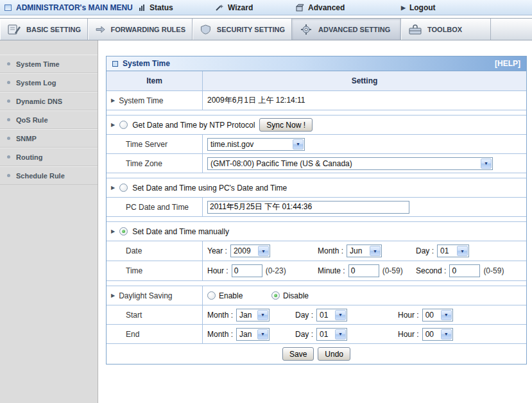 The height and width of the screenshot is (403, 532). What do you see at coordinates (327, 315) in the screenshot?
I see `start-day-value: 01` at bounding box center [327, 315].